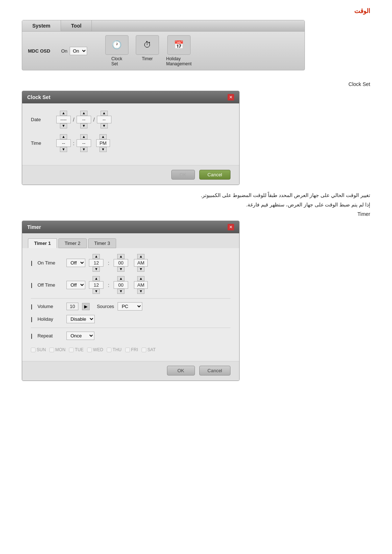  I want to click on time-ampm-spinner: ▲ PM ▼, so click(103, 143).